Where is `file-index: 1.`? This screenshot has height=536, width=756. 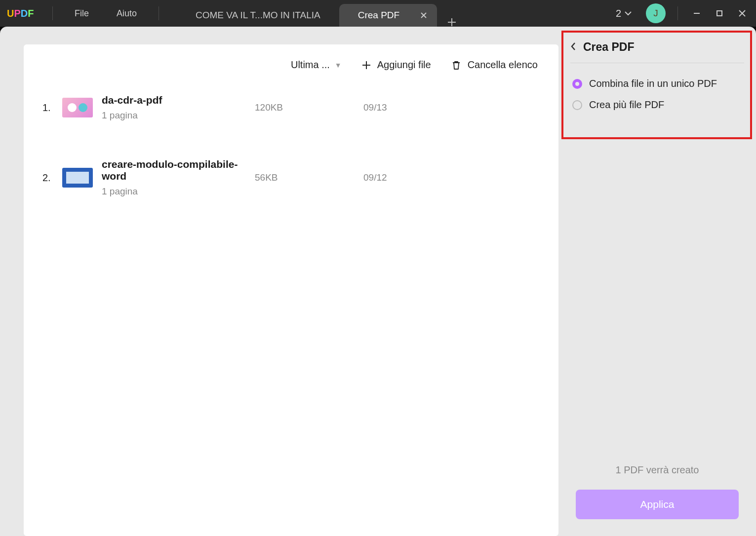 file-index: 1. is located at coordinates (52, 108).